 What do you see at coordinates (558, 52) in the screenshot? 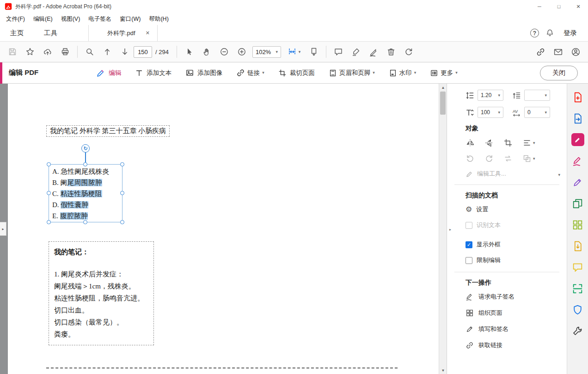
I see `email-icon` at bounding box center [558, 52].